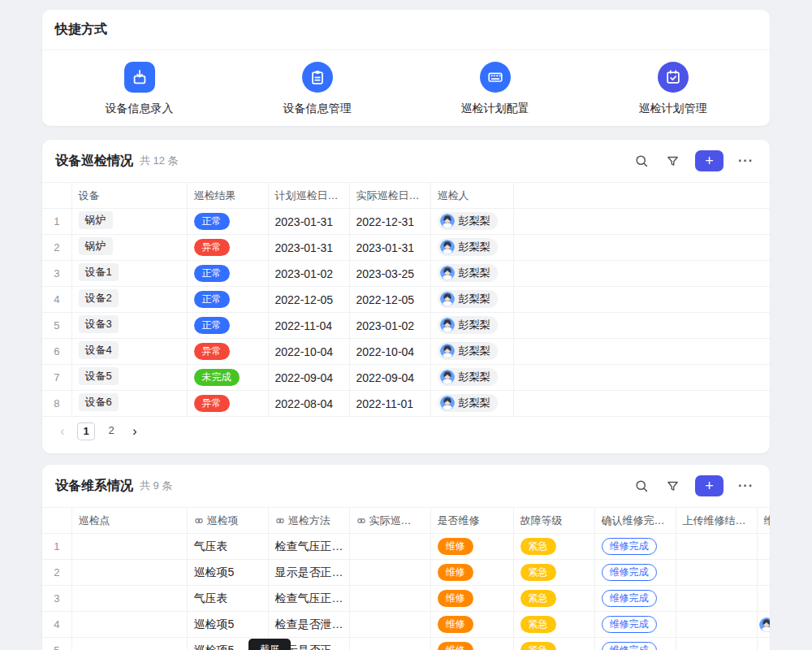  Describe the element at coordinates (129, 274) in the screenshot. I see `device-cell: 设备1` at that location.